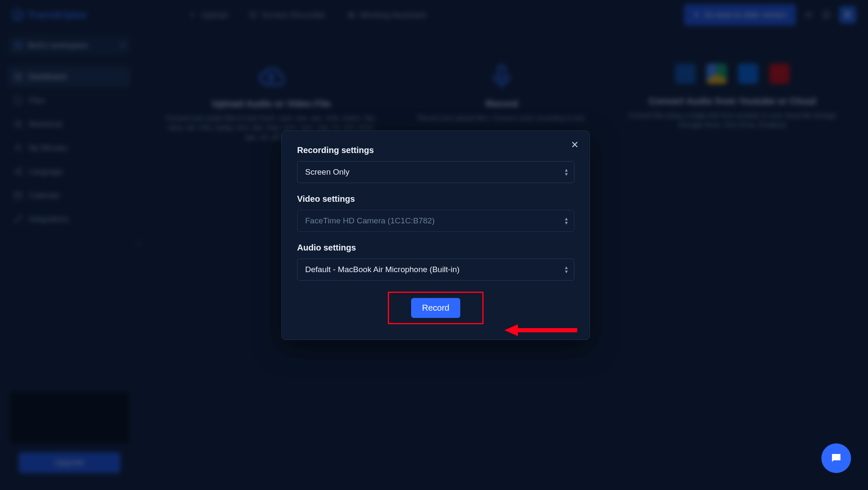 The width and height of the screenshot is (868, 490). What do you see at coordinates (436, 150) in the screenshot?
I see `recording-settings-label: Recording settings` at bounding box center [436, 150].